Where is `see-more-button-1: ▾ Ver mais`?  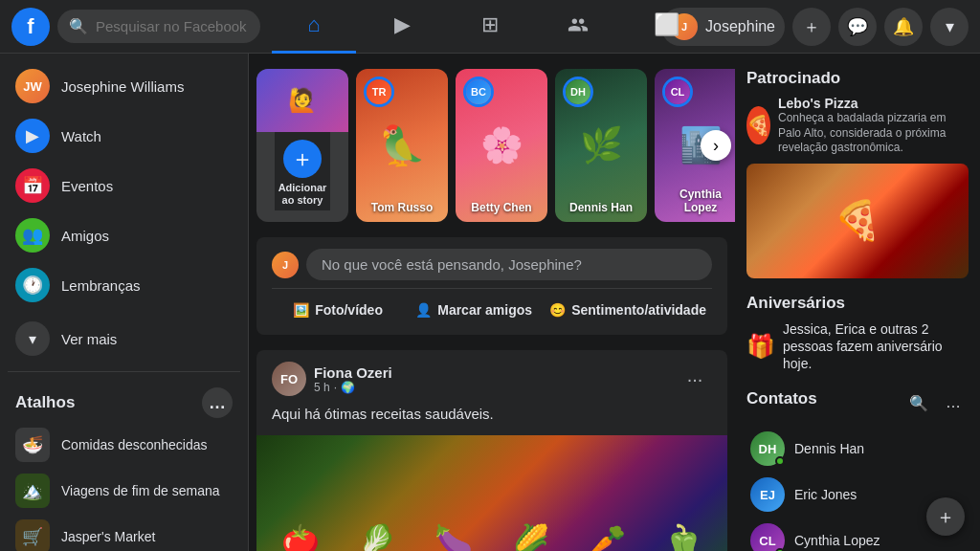
see-more-button-1: ▾ Ver mais is located at coordinates (124, 339).